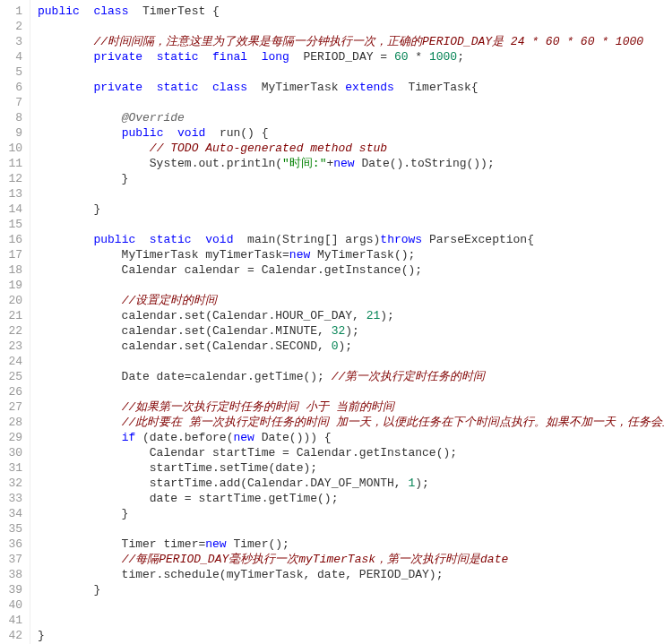 This screenshot has width=664, height=644. Describe the element at coordinates (118, 57) in the screenshot. I see `code-token: private` at that location.